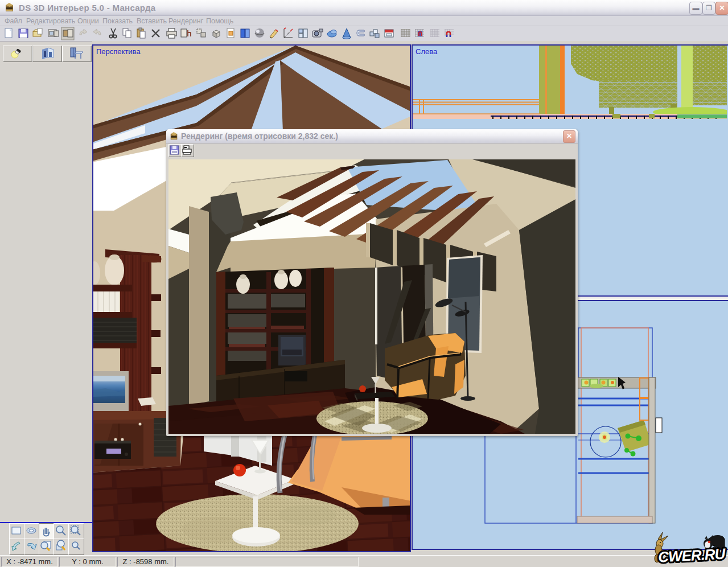  I want to click on svg-text: CWER.RU, so click(692, 556).